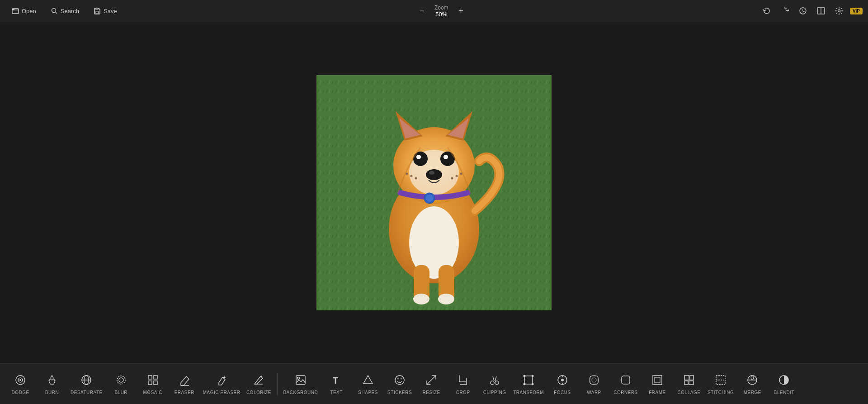 The height and width of the screenshot is (404, 868). I want to click on focus-icon, so click(562, 380).